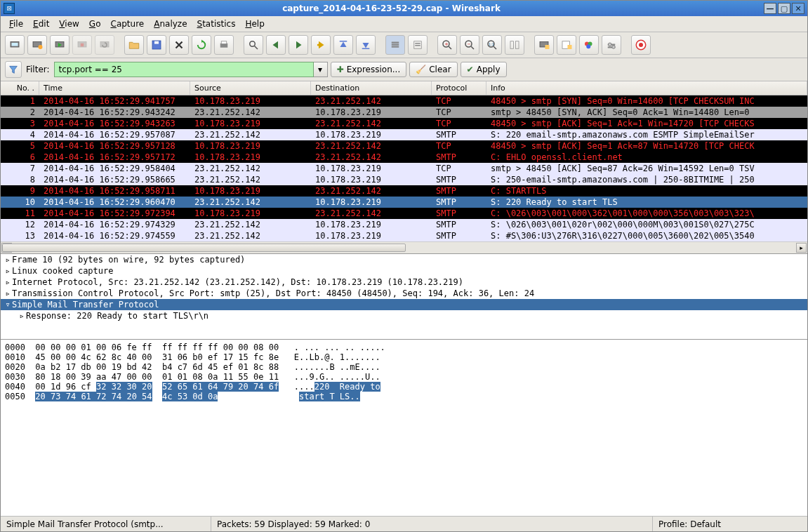  Describe the element at coordinates (95, 24) in the screenshot. I see `menu-go: Go` at that location.